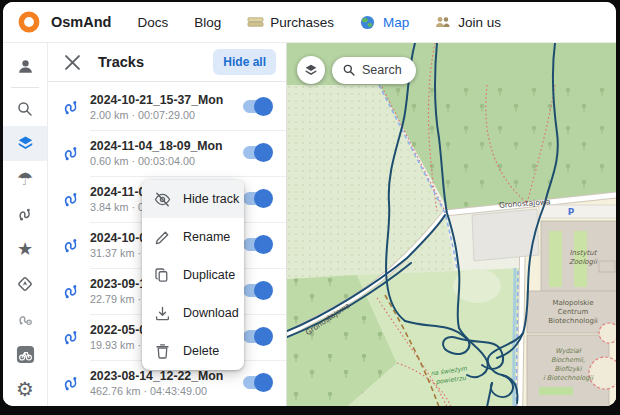 The image size is (620, 415). Describe the element at coordinates (25, 250) in the screenshot. I see `sidebar-item-favorites: ★` at that location.